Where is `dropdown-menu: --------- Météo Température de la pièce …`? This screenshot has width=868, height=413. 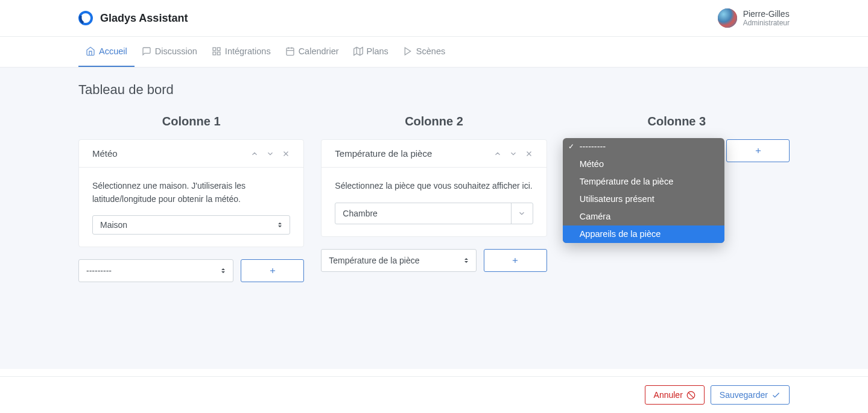
dropdown-menu: --------- Météo Température de la pièce … is located at coordinates (644, 191).